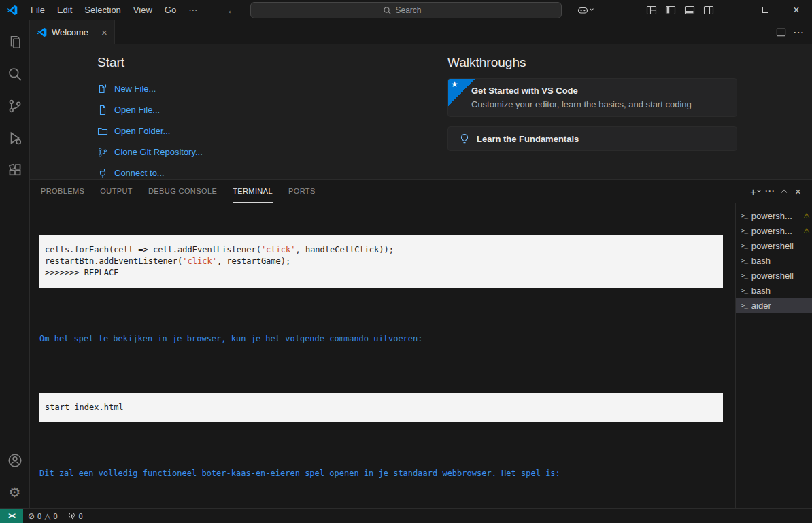 Image resolution: width=812 pixels, height=523 pixels. What do you see at coordinates (709, 10) in the screenshot?
I see `toggle-secondary-sidebar-icon` at bounding box center [709, 10].